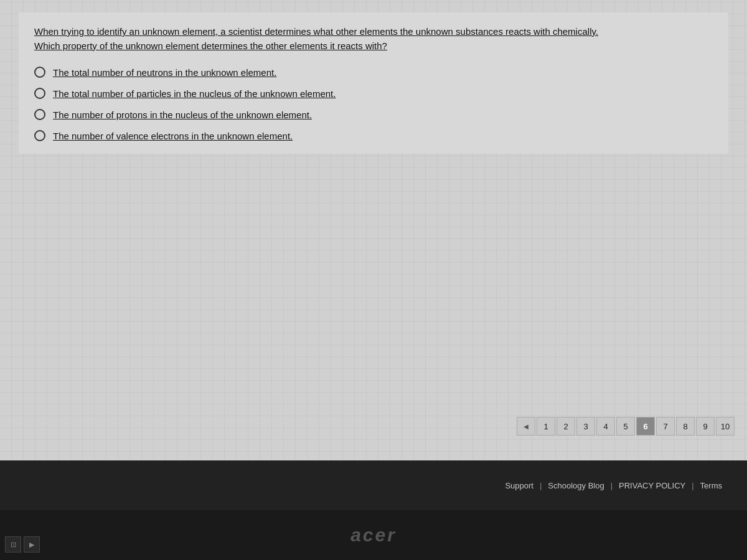 The height and width of the screenshot is (560, 747). Describe the element at coordinates (374, 39) in the screenshot. I see `question-text: When trying to identify an unknown eleme…` at that location.